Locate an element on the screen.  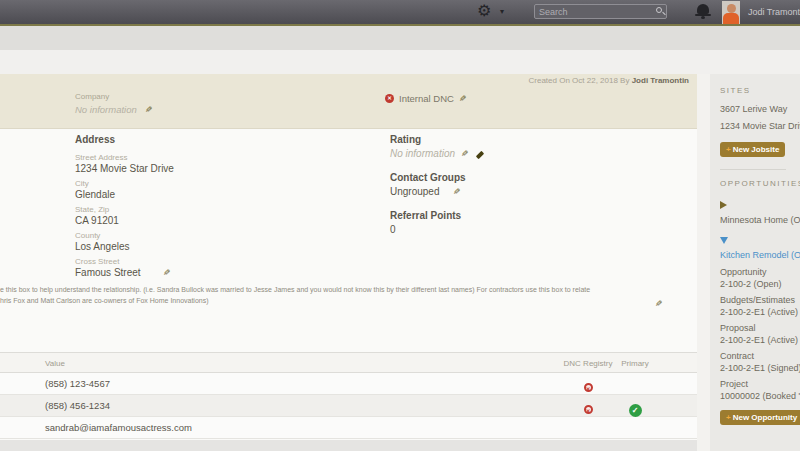
tree-label-contract: Contract is located at coordinates (758, 356).